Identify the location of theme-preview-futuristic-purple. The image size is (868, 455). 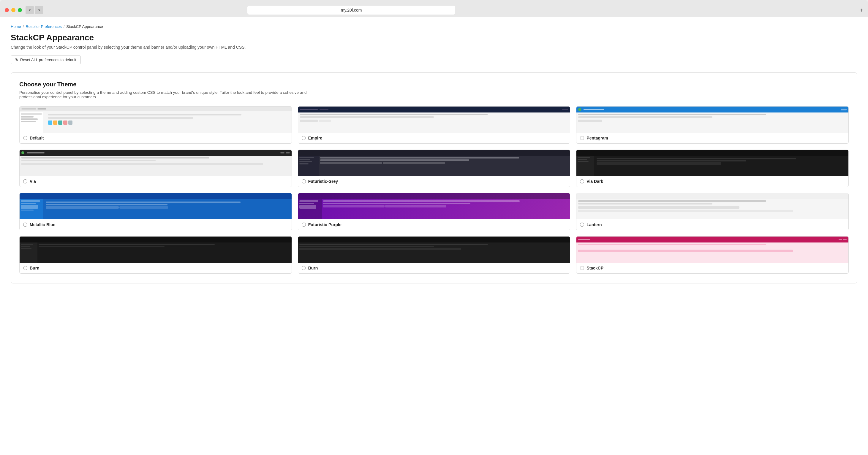
(434, 206).